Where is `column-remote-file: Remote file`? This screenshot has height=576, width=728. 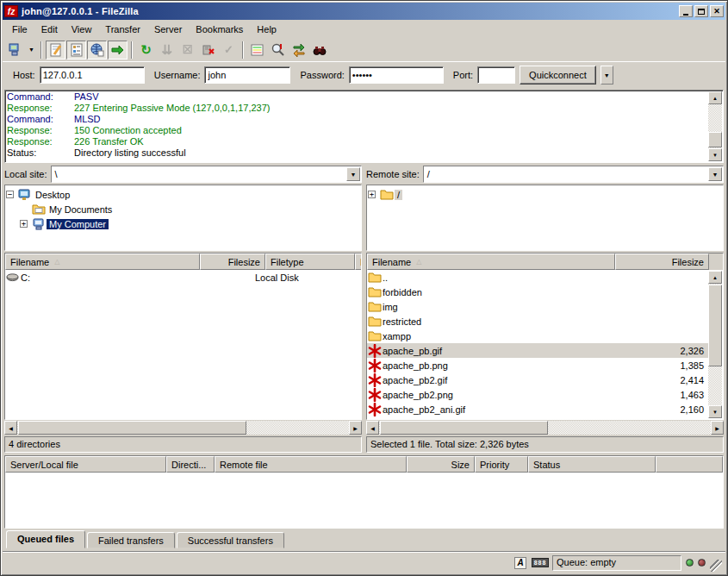
column-remote-file: Remote file is located at coordinates (310, 464).